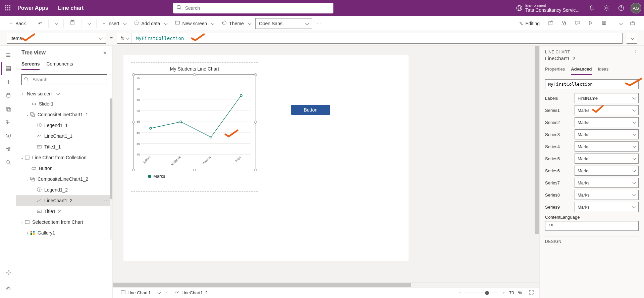 The width and height of the screenshot is (644, 298). Describe the element at coordinates (606, 98) in the screenshot. I see `labels-select: FirstName` at that location.